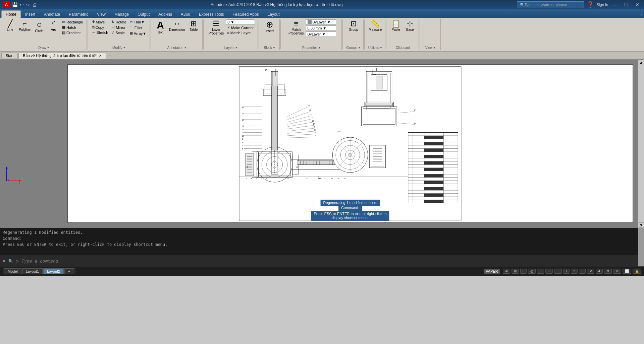 The height and width of the screenshot is (344, 644). Describe the element at coordinates (119, 22) in the screenshot. I see `rotate-button: ↻ Rotate` at that location.